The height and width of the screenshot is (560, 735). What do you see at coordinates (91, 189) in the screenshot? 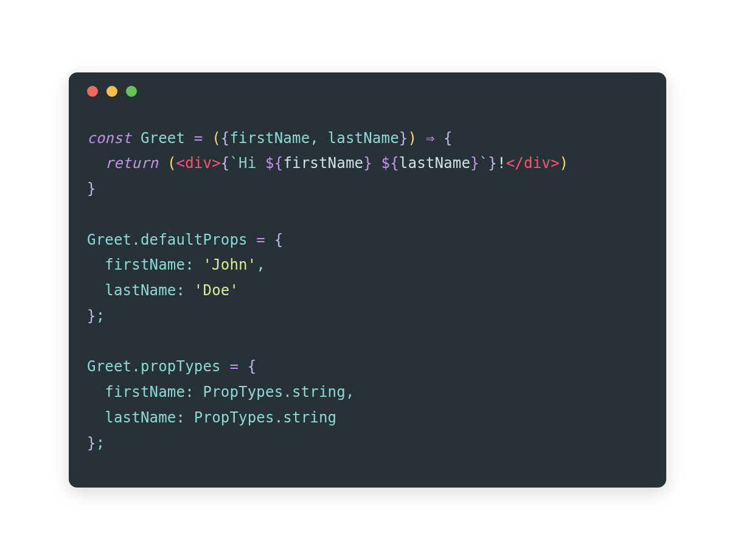
I see `code-line-3: }` at bounding box center [91, 189].